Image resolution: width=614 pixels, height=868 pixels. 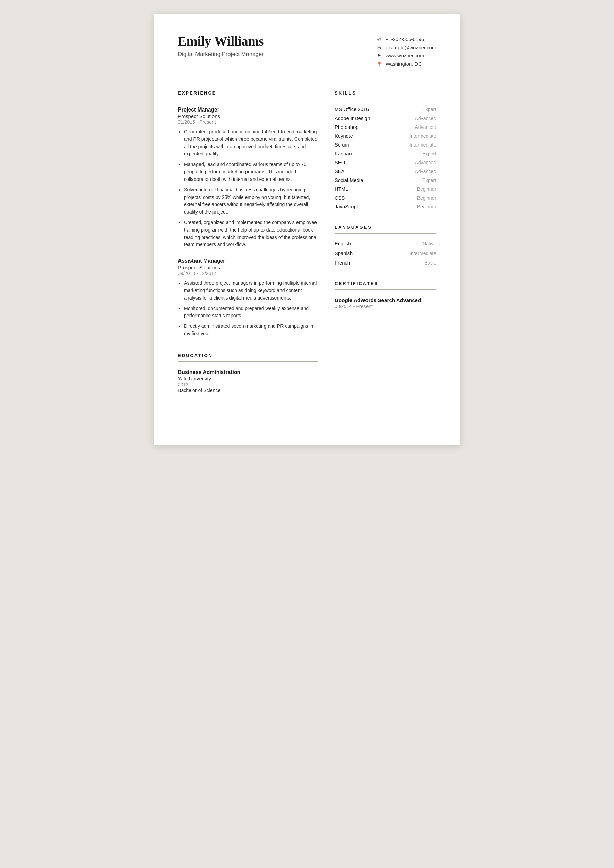 What do you see at coordinates (423, 253) in the screenshot?
I see `language-level: Intermediate` at bounding box center [423, 253].